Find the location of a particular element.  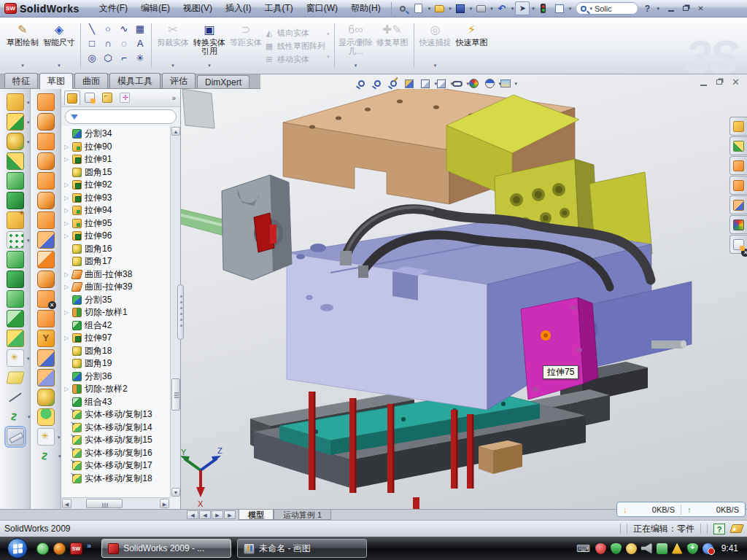

resources-home-icon is located at coordinates (738, 126).